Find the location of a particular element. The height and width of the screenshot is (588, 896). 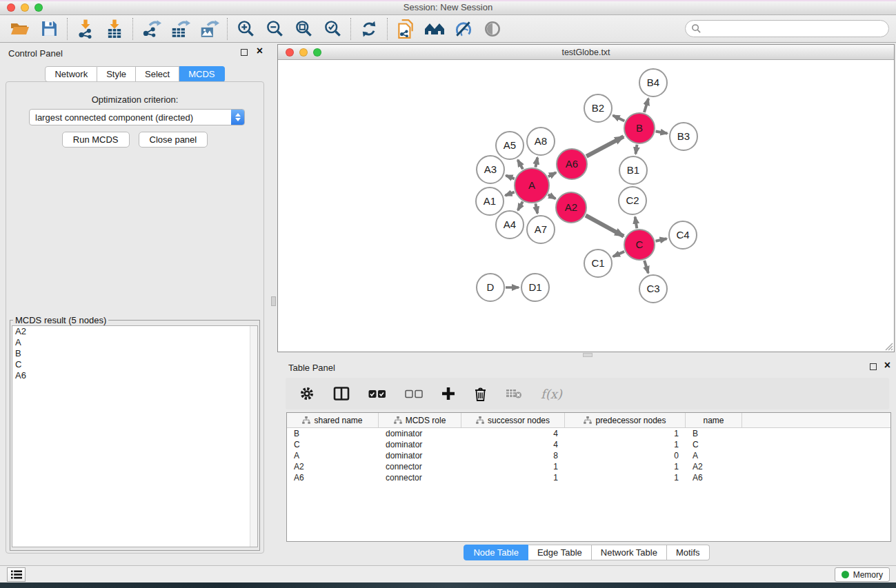

delete-row-button is located at coordinates (480, 394).